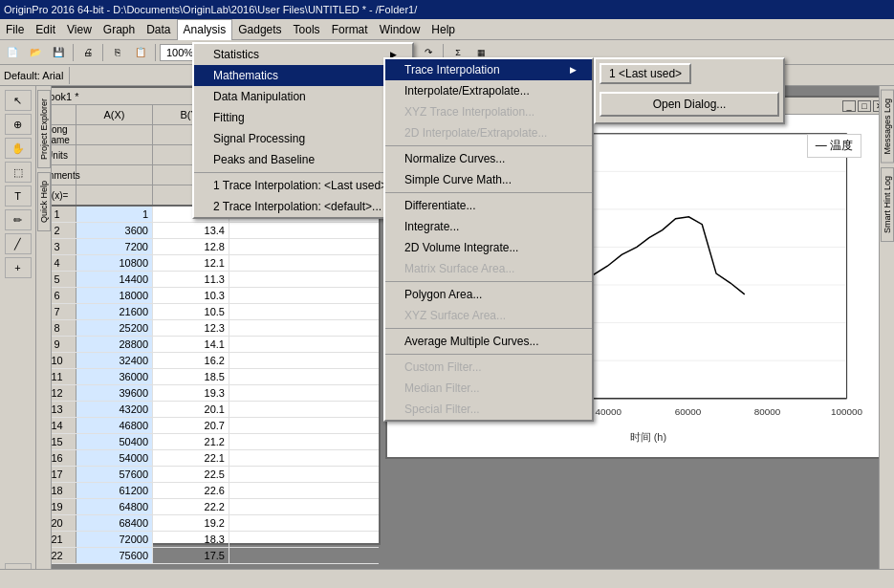 This screenshot has height=588, width=894. Describe the element at coordinates (303, 76) in the screenshot. I see `menu-mathematics: Mathematics` at that location.